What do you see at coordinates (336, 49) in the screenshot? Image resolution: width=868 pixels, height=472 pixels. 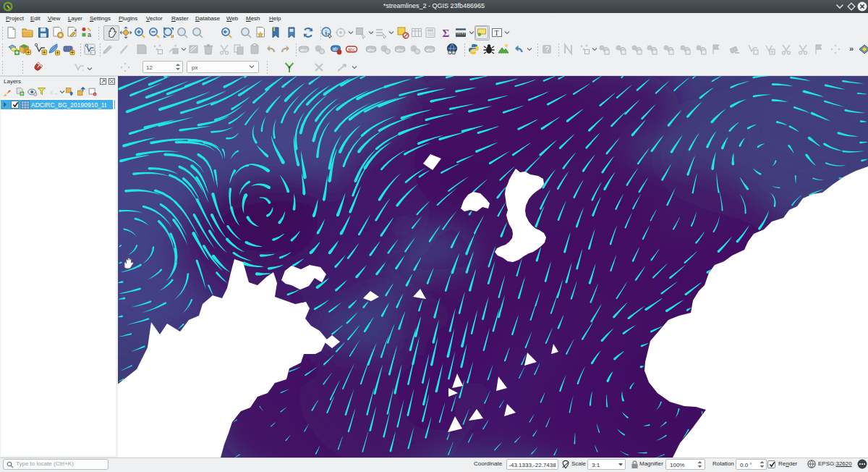 I see `svg-text: ab` at bounding box center [336, 49].